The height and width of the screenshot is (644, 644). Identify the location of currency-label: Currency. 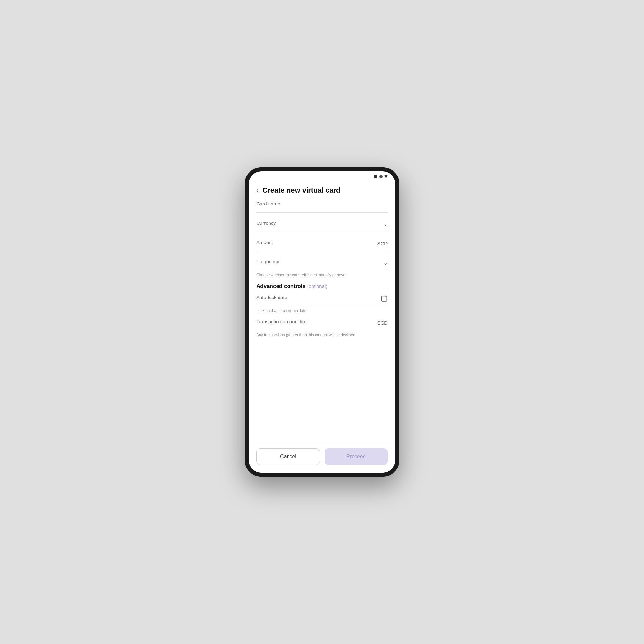
(266, 223).